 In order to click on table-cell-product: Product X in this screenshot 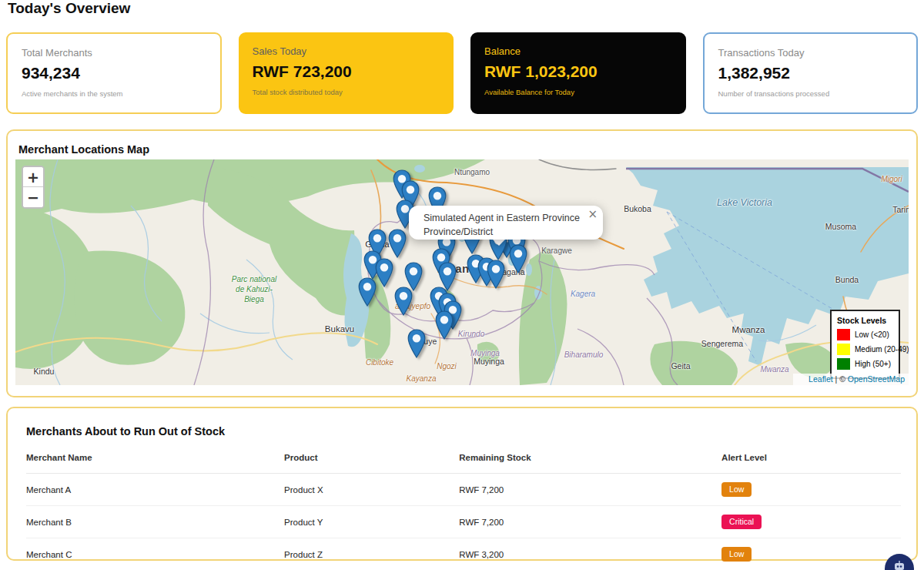, I will do `click(371, 490)`.